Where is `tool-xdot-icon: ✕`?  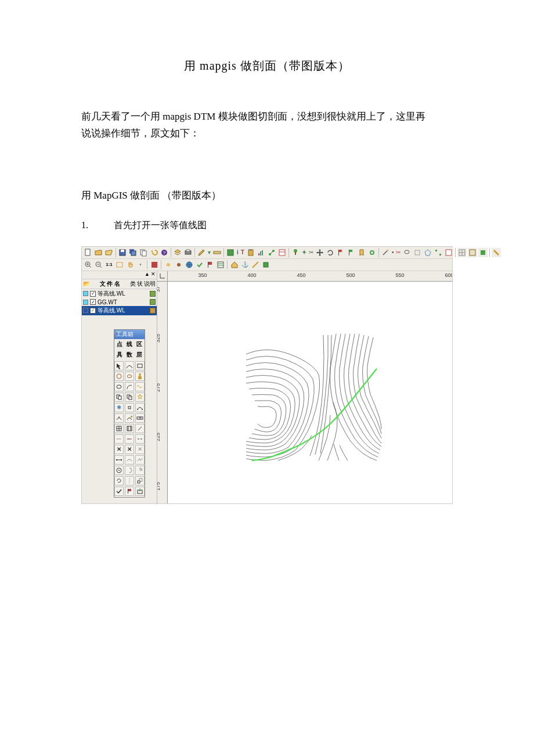 tool-xdot-icon: ✕ is located at coordinates (140, 449).